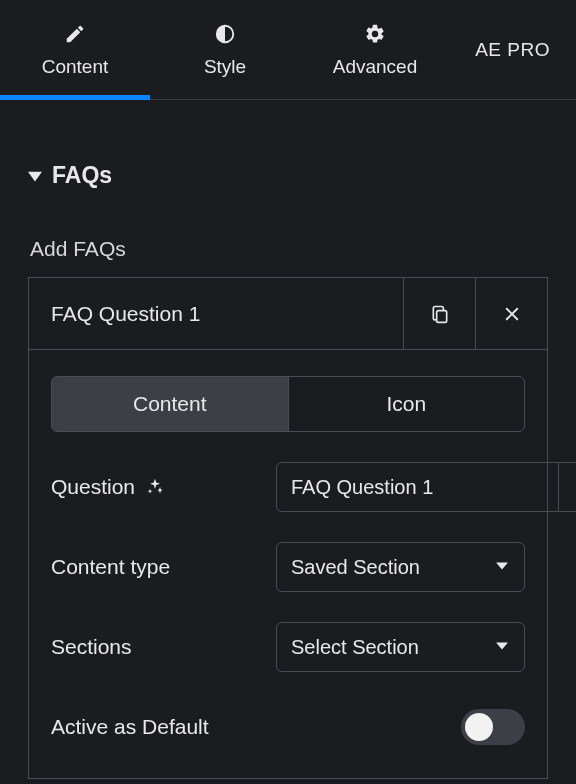  I want to click on tab-style: Style, so click(225, 50).